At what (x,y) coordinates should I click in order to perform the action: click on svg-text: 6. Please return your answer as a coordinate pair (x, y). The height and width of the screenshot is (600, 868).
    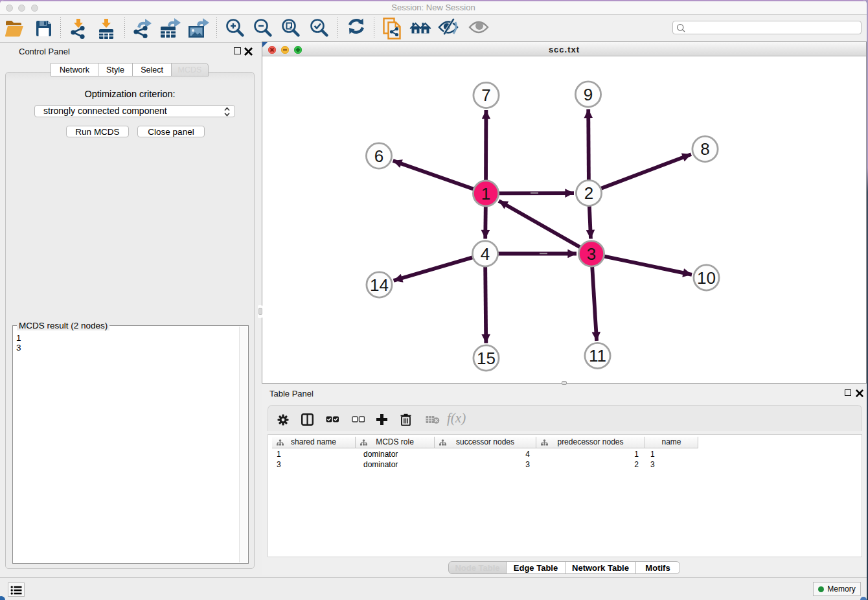
    Looking at the image, I should click on (379, 156).